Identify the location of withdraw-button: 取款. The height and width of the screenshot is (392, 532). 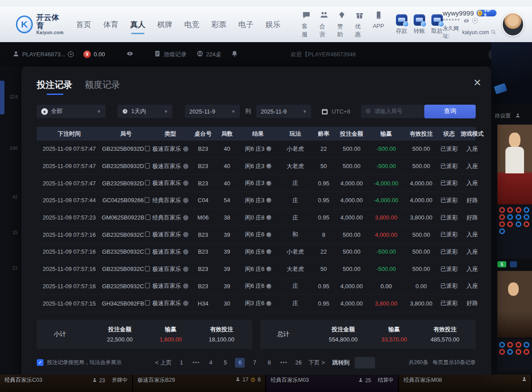
(437, 25).